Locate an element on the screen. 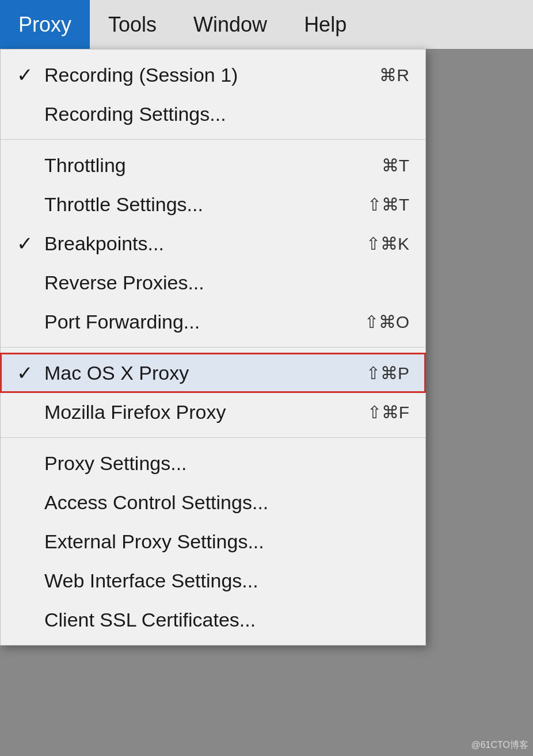 Image resolution: width=533 pixels, height=756 pixels. menu-bar: Proxy Tools Window Help is located at coordinates (266, 24).